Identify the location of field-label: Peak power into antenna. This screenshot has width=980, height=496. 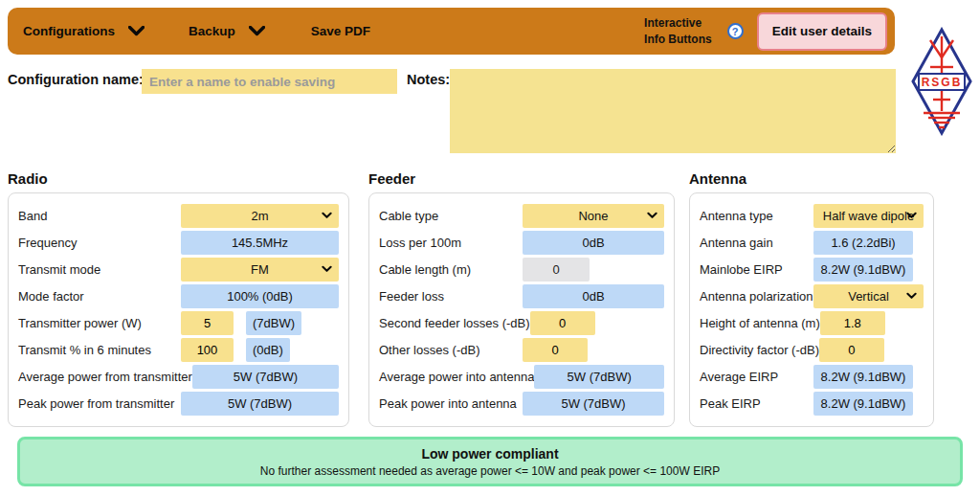
(448, 404).